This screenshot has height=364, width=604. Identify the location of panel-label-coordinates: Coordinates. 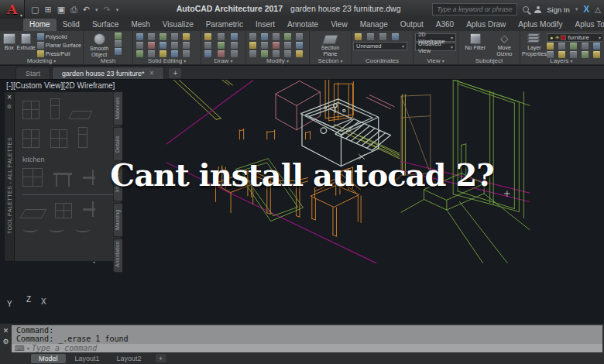
(383, 60).